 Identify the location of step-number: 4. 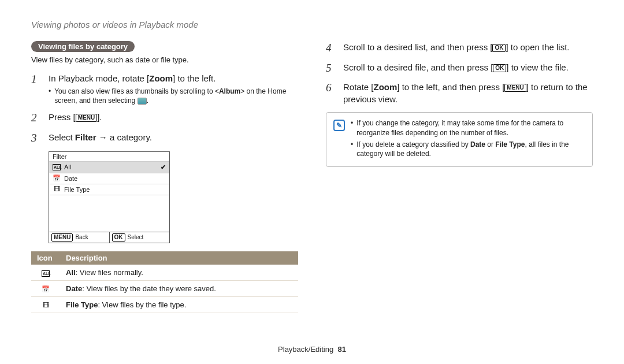
(331, 49).